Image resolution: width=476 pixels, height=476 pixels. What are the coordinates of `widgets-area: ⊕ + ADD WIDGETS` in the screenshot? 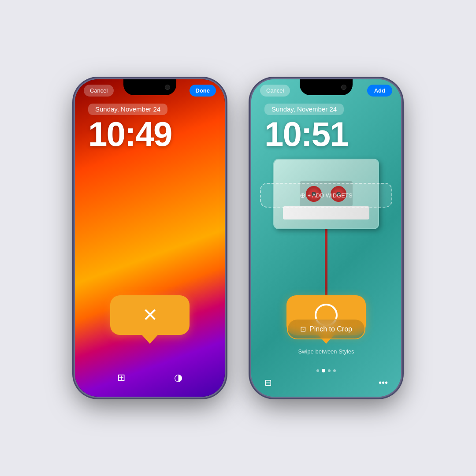 It's located at (326, 195).